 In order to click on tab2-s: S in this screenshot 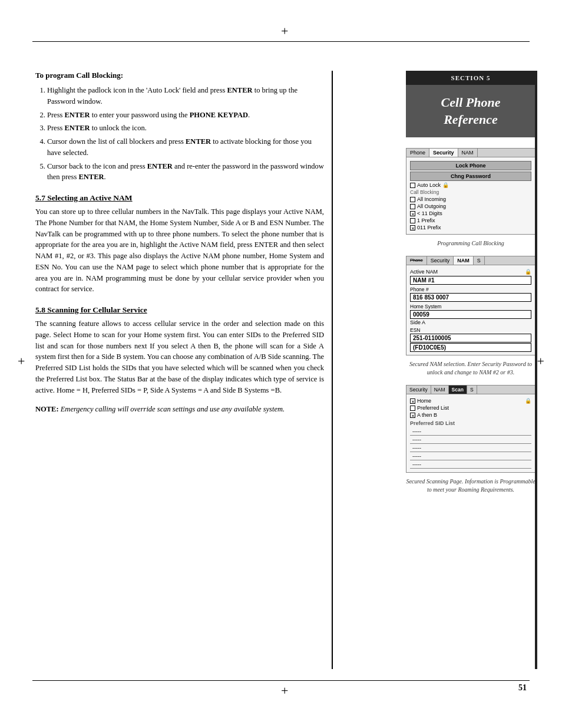, I will do `click(480, 261)`.